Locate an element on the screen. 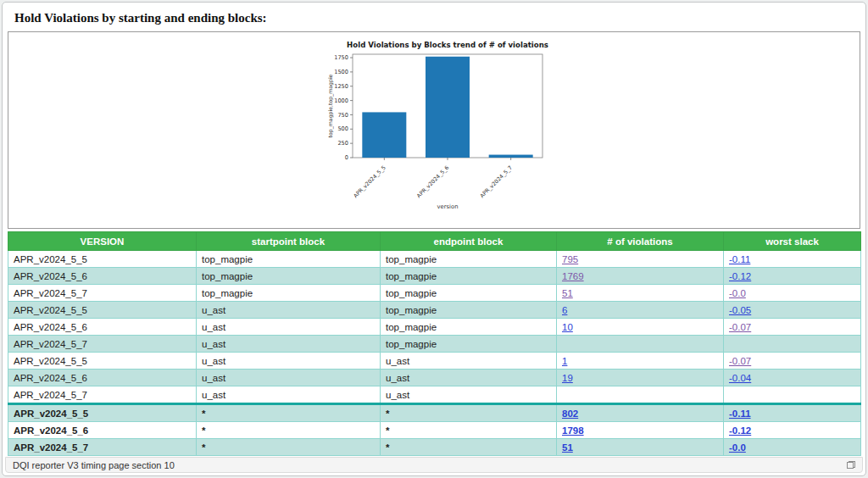 The image size is (868, 478). violations-cell: 802 is located at coordinates (641, 414).